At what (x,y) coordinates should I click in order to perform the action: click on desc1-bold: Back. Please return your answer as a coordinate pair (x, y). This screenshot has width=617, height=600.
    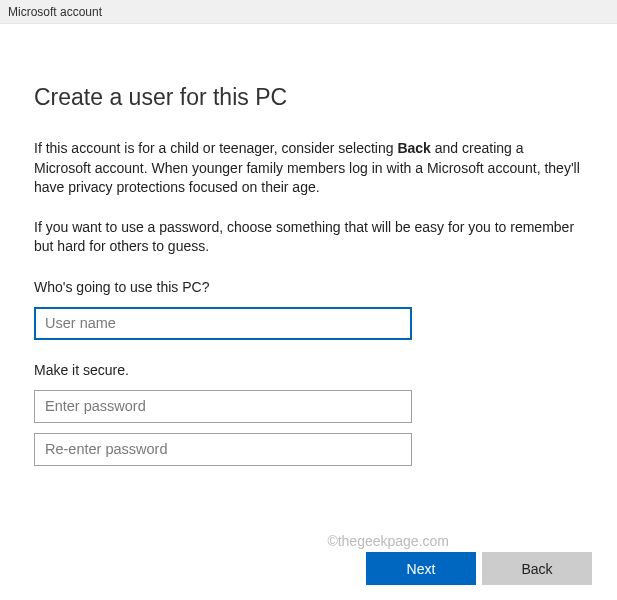
    Looking at the image, I should click on (414, 148).